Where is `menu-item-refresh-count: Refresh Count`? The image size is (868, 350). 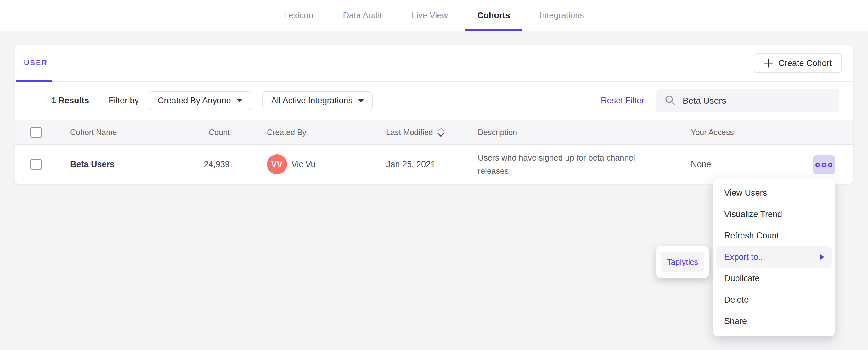 menu-item-refresh-count: Refresh Count is located at coordinates (774, 236).